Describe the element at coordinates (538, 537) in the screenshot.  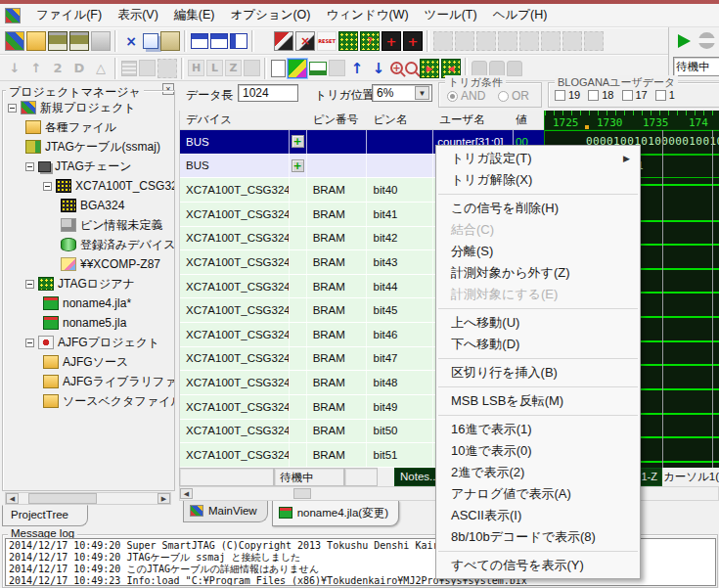
I see `context-menu-item: 8b/10bデコードで表示(8) ▶` at that location.